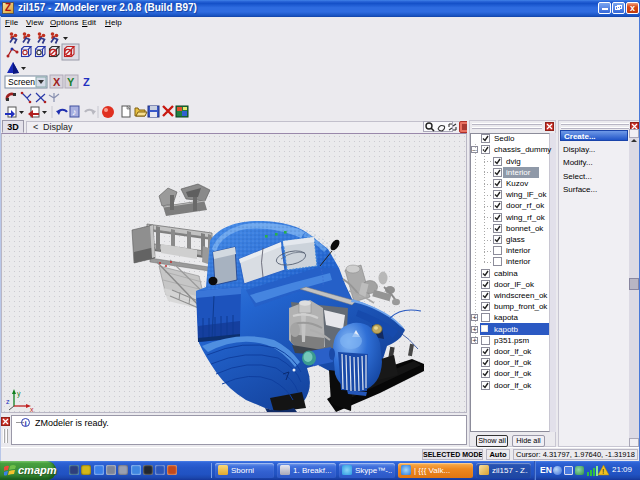 The height and width of the screenshot is (480, 640). Describe the element at coordinates (8, 402) in the screenshot. I see `svg-text: z` at that location.